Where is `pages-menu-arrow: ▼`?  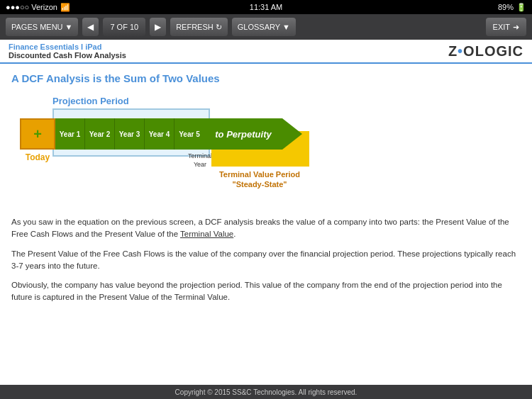 pages-menu-arrow: ▼ is located at coordinates (70, 27).